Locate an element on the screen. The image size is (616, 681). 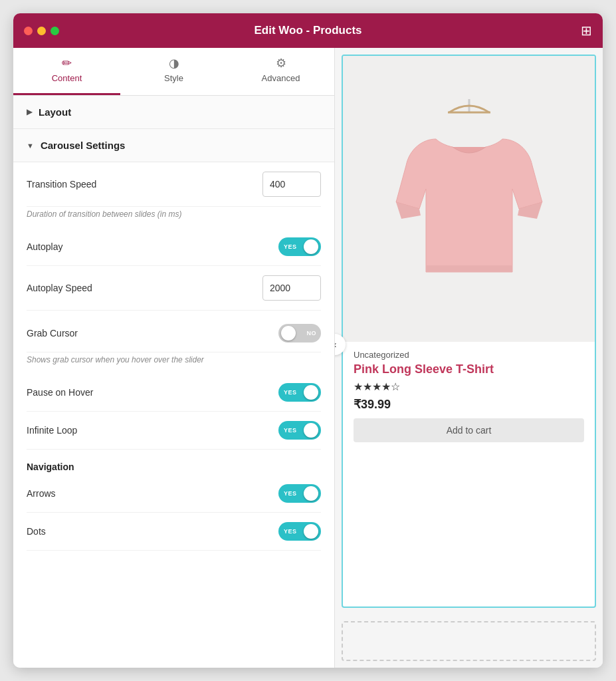
grab-cursor-knob is located at coordinates (288, 333).